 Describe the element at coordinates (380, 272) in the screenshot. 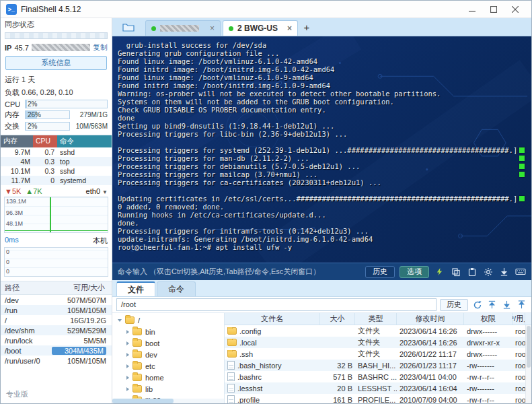

I see `command-history-button: 历史` at that location.